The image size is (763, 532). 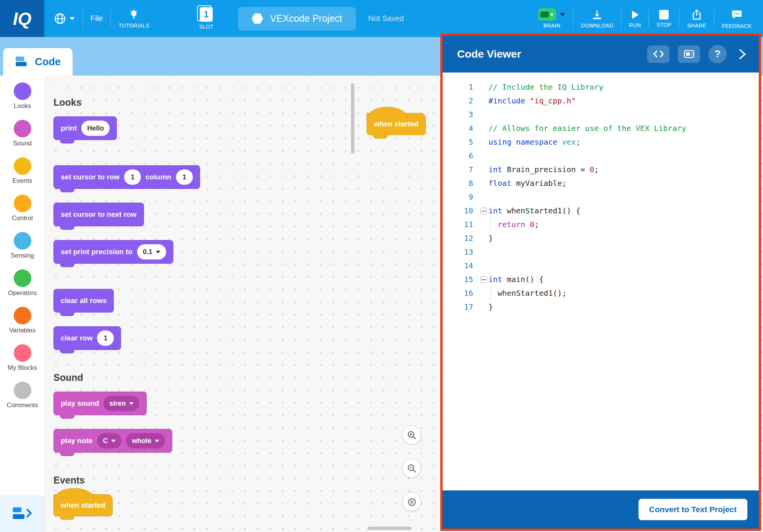 What do you see at coordinates (82, 19) in the screenshot?
I see `toolbar-divider` at bounding box center [82, 19].